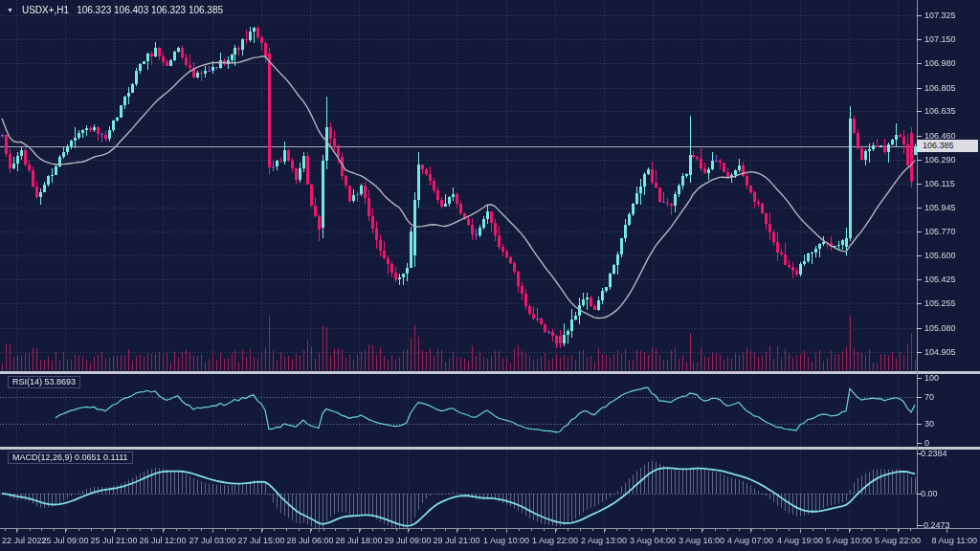 This screenshot has height=551, width=980. What do you see at coordinates (115, 10) in the screenshot?
I see `chart-title: ▼USDX+,H1106.323 106.403 106.323 106.385` at bounding box center [115, 10].